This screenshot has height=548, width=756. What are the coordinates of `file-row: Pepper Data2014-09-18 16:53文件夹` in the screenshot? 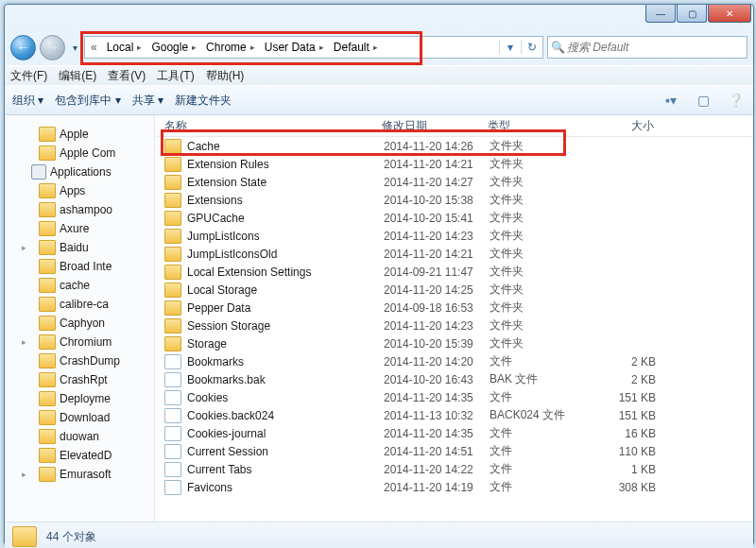 It's located at (454, 308).